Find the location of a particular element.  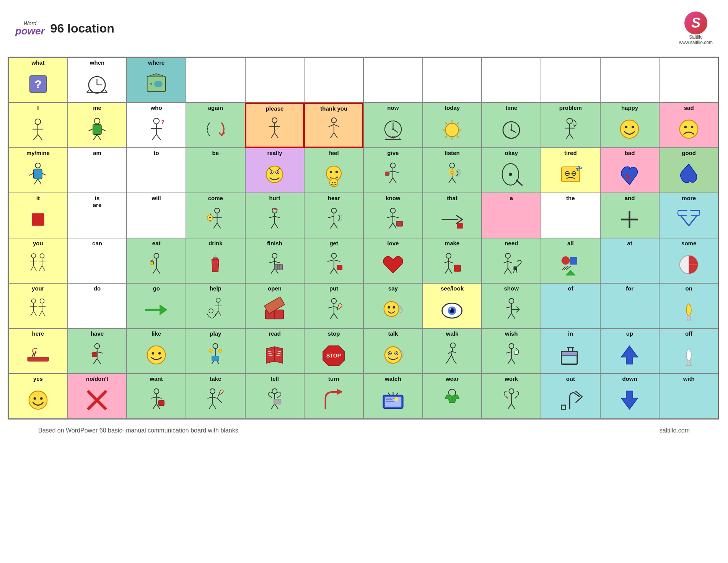

cell-on: on is located at coordinates (689, 306).